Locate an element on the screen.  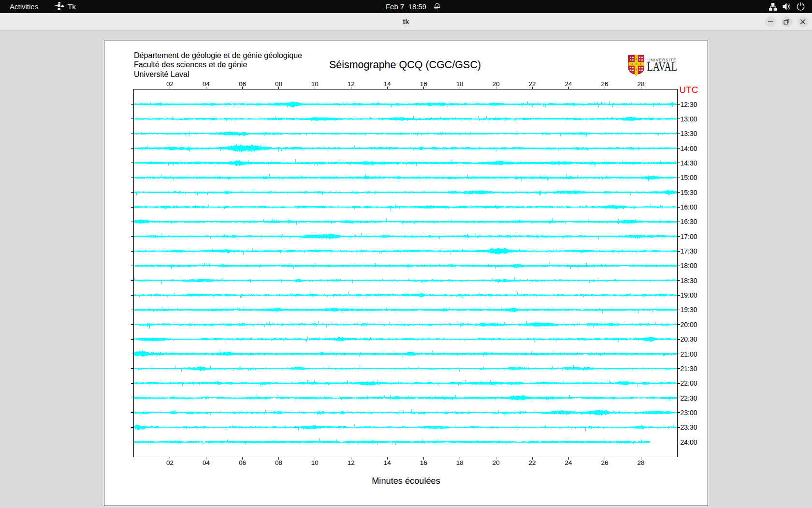
svg-text: 20:00 is located at coordinates (689, 325).